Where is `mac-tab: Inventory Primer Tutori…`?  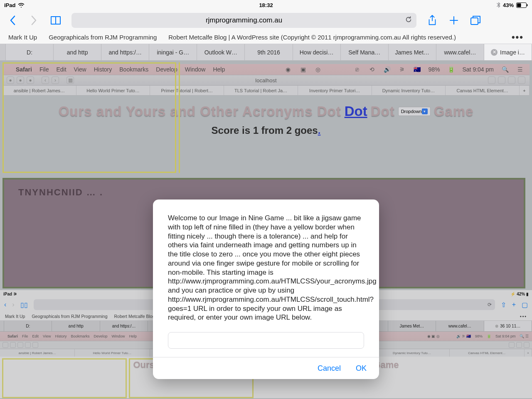
mac-tab: Inventory Primer Tutori… is located at coordinates (335, 91).